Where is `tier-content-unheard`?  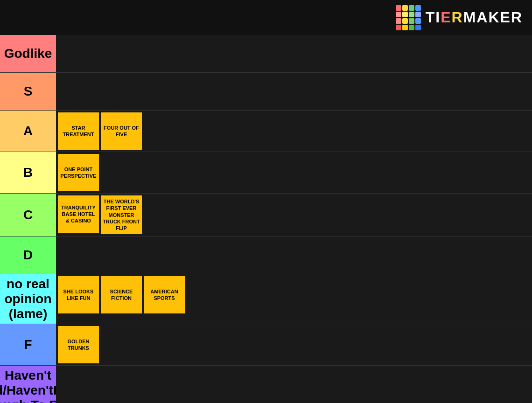 tier-content-unheard is located at coordinates (294, 384).